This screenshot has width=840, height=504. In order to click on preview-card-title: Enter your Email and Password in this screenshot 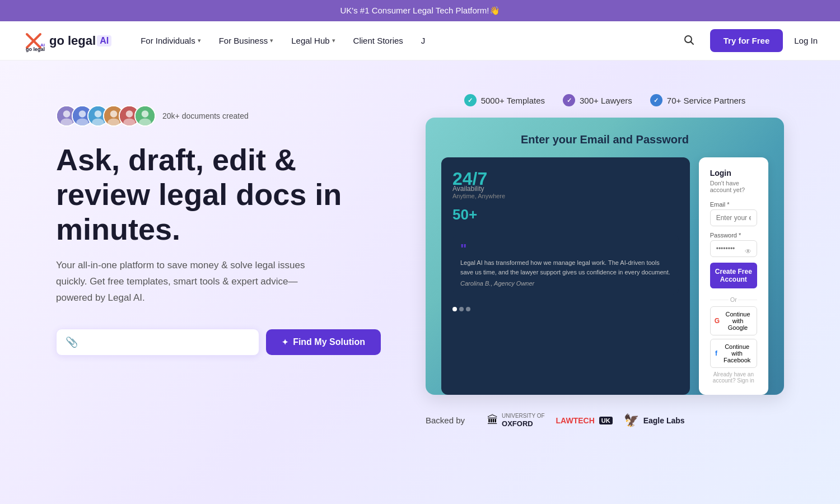, I will do `click(605, 140)`.